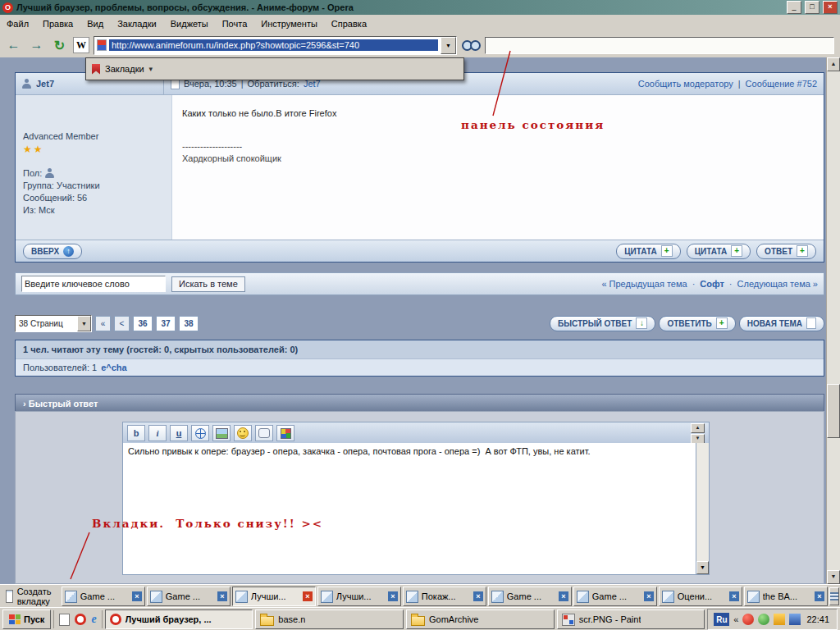 This screenshot has width=840, height=630. What do you see at coordinates (781, 84) in the screenshot?
I see `post-number-link: Сообщение #752` at bounding box center [781, 84].